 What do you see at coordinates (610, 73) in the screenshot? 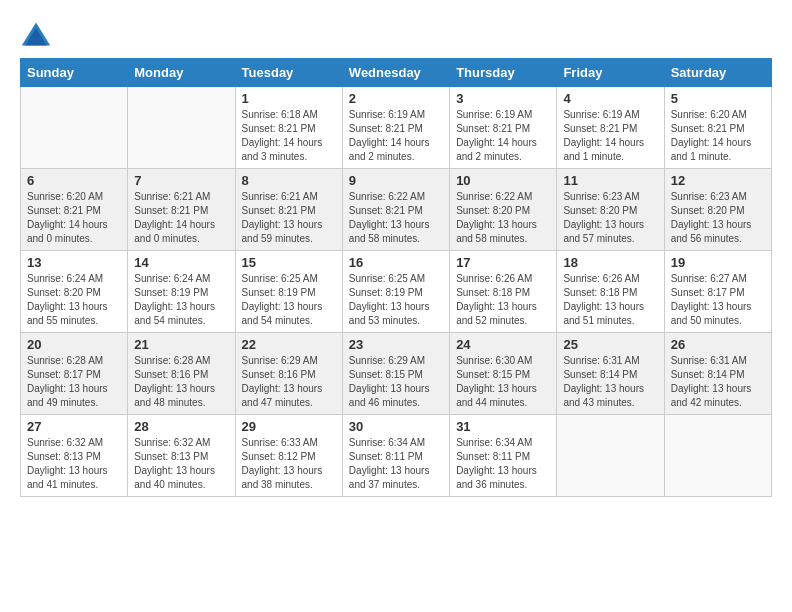
I see `weekday-header: Friday` at bounding box center [610, 73].